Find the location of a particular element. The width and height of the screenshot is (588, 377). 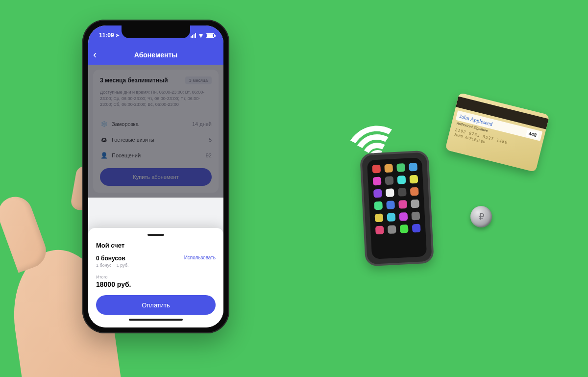

sheet-grabber is located at coordinates (156, 235).